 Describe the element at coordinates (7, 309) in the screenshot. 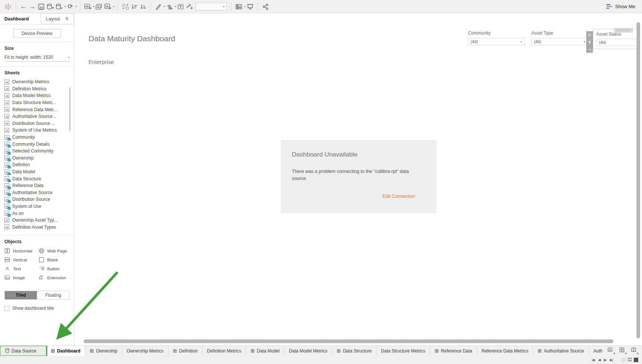

I see `show-dashboard-title-checkbox` at that location.